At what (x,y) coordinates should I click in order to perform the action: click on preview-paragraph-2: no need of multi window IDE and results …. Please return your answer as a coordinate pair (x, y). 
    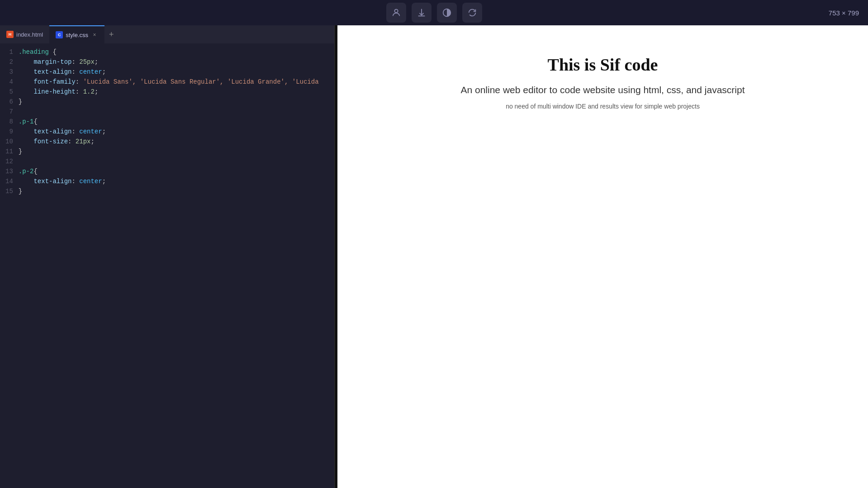
    Looking at the image, I should click on (602, 106).